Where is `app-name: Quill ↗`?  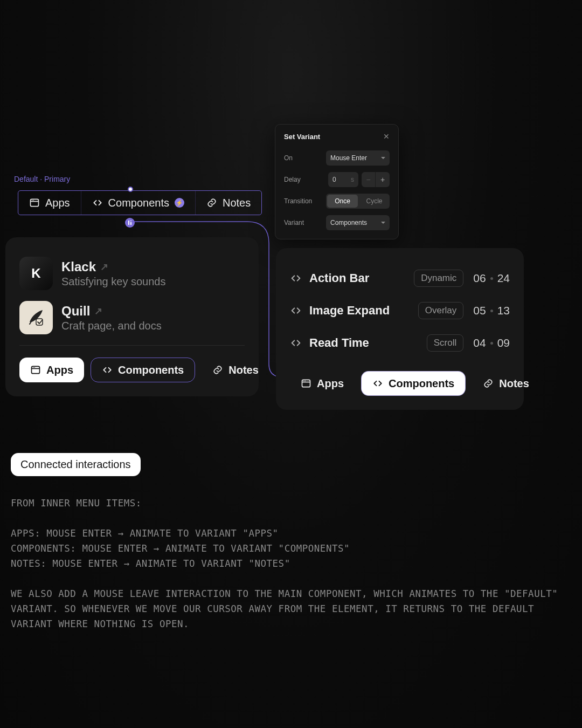 app-name: Quill ↗ is located at coordinates (112, 311).